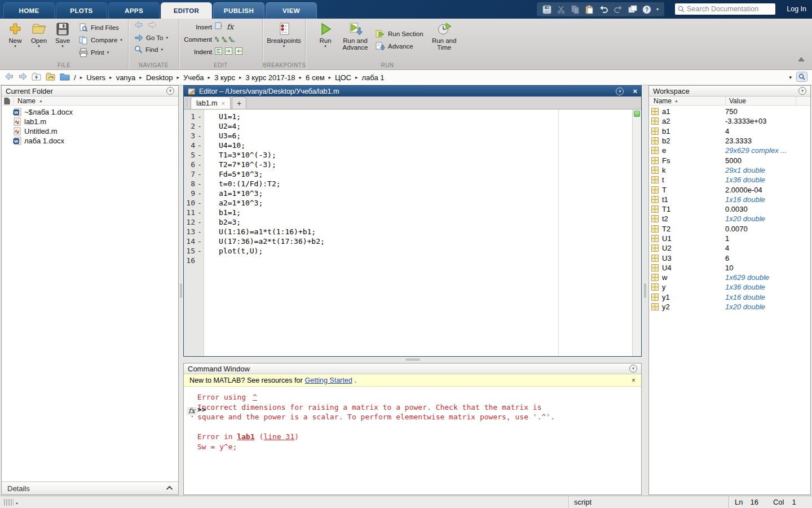 This screenshot has width=812, height=508. I want to click on workspace-row: T10.0030, so click(730, 209).